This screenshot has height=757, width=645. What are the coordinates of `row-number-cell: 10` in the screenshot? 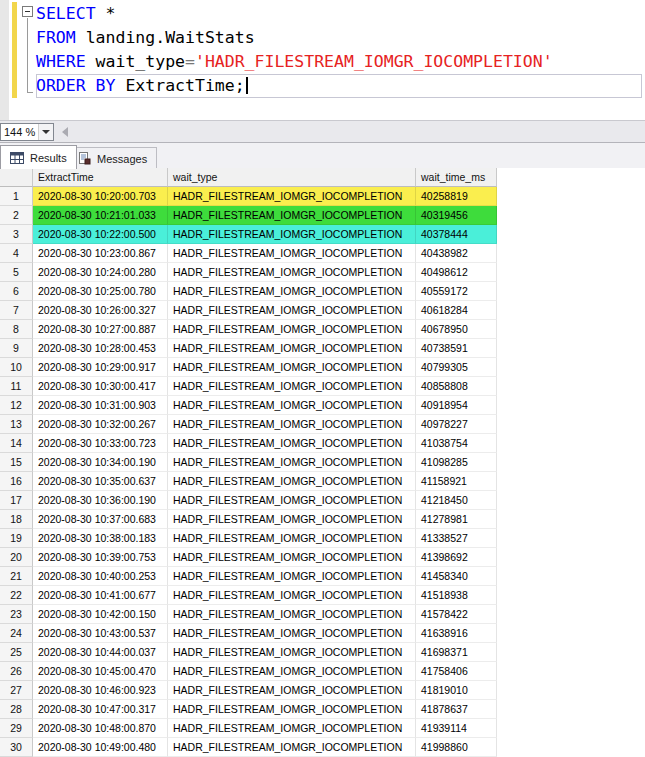 It's located at (16, 368).